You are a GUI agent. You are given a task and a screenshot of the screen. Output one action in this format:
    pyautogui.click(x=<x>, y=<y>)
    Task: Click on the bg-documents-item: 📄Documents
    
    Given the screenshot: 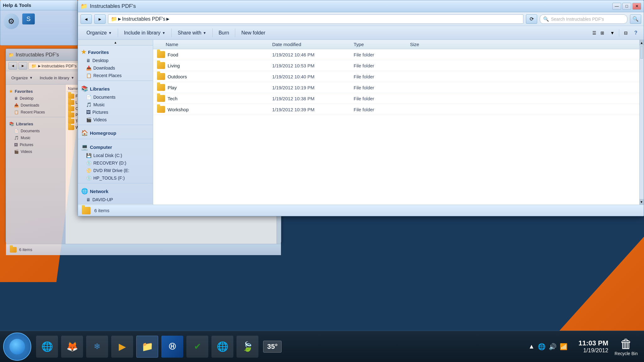 What is the action you would take?
    pyautogui.click(x=36, y=131)
    